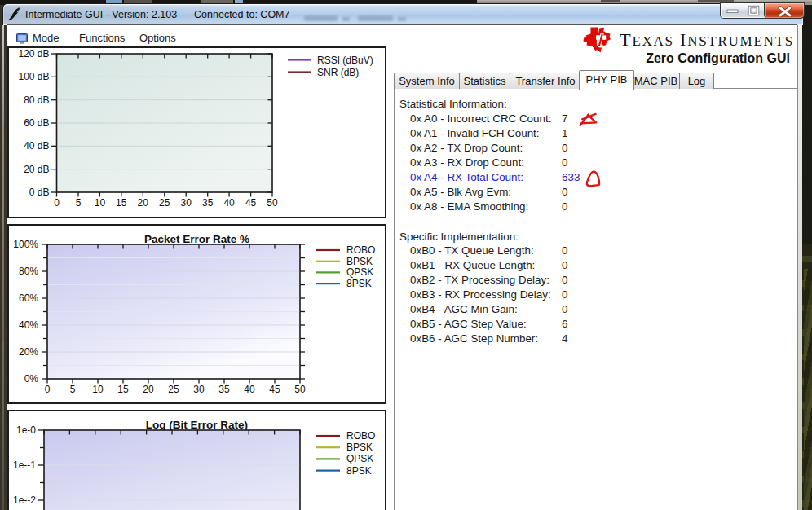 The image size is (812, 510). I want to click on svg-text: 0 dB, so click(39, 192).